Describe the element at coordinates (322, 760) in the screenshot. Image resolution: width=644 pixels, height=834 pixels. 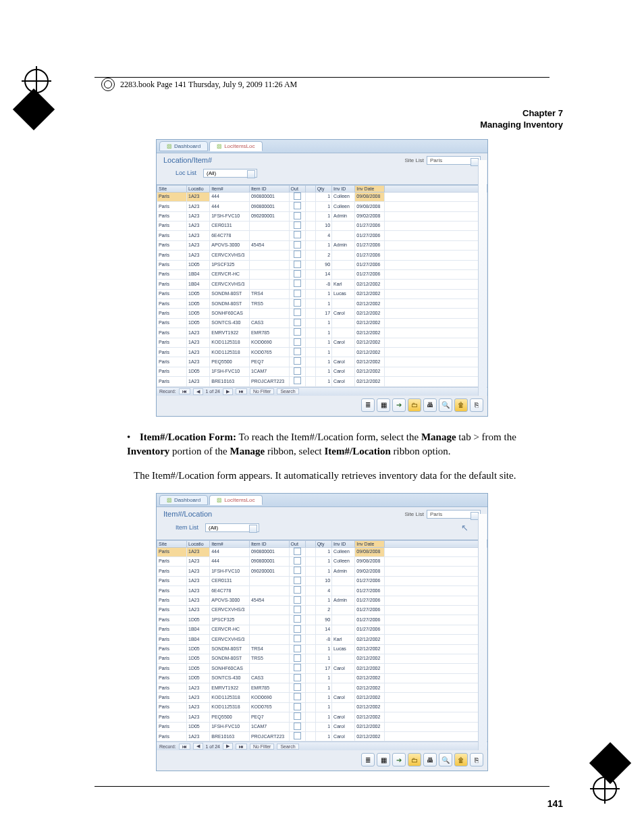
I see `form-toolbar: ≣ ▦ ➔ 🗀 🖶 🔍 🗑 ⎘` at that location.